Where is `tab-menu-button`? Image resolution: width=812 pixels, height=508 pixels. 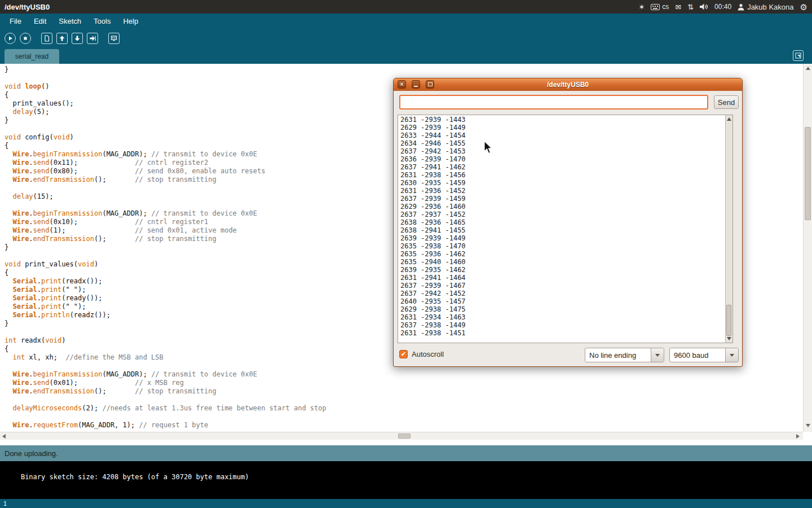
tab-menu-button is located at coordinates (798, 55).